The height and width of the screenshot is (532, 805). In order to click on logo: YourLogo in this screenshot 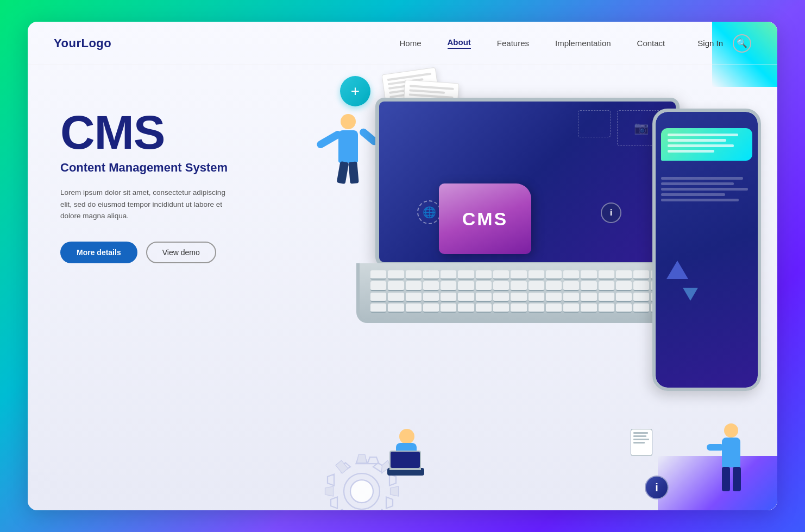, I will do `click(83, 43)`.